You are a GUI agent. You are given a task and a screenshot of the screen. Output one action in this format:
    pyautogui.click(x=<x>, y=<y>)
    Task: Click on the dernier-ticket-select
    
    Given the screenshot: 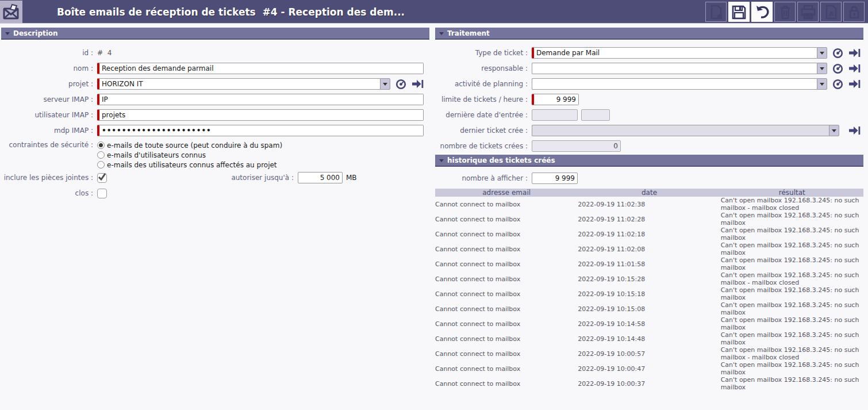 What is the action you would take?
    pyautogui.click(x=685, y=131)
    